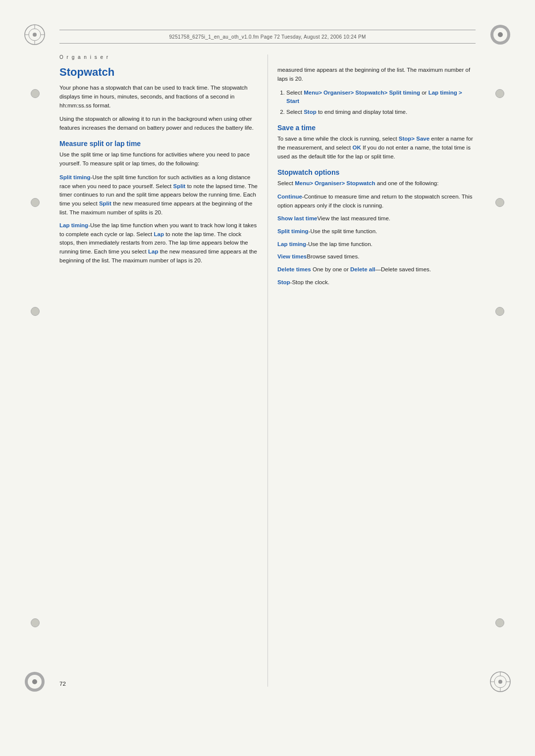 The height and width of the screenshot is (756, 535). Describe the element at coordinates (354, 218) in the screenshot. I see `option-show-last-time-text: View the last measured time.` at that location.